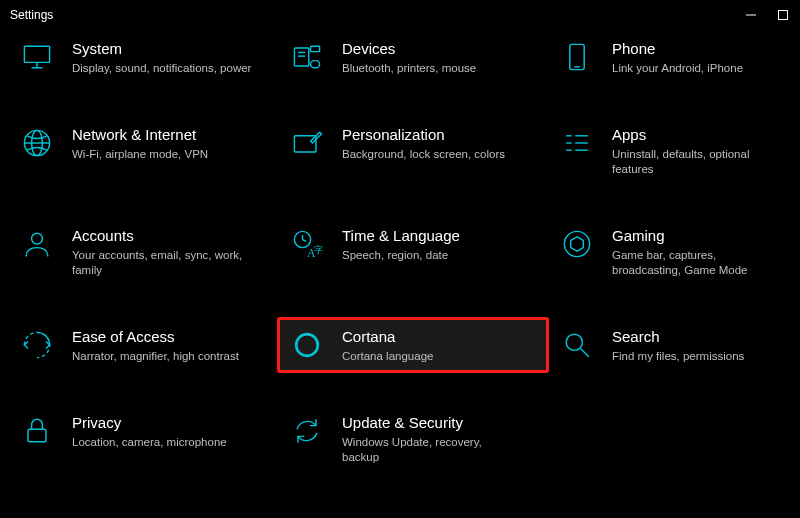  Describe the element at coordinates (143, 150) in the screenshot. I see `category-network: Network & Internet Wi-Fi, airplane mode,…` at that location.